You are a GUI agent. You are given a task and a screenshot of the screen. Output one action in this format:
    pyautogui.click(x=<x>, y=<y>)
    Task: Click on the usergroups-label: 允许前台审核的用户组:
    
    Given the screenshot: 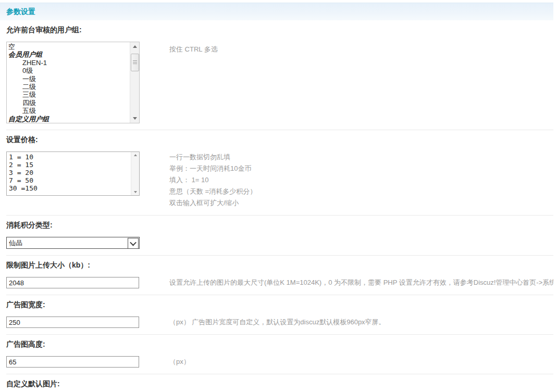 What is the action you would take?
    pyautogui.click(x=280, y=30)
    